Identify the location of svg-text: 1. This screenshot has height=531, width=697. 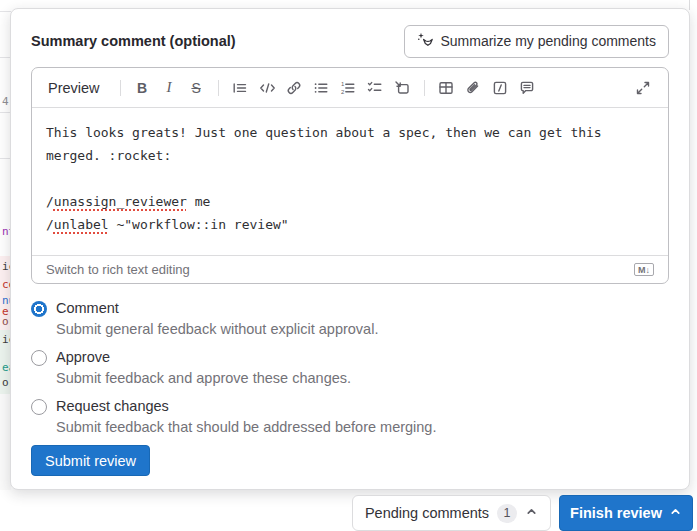
(343, 84).